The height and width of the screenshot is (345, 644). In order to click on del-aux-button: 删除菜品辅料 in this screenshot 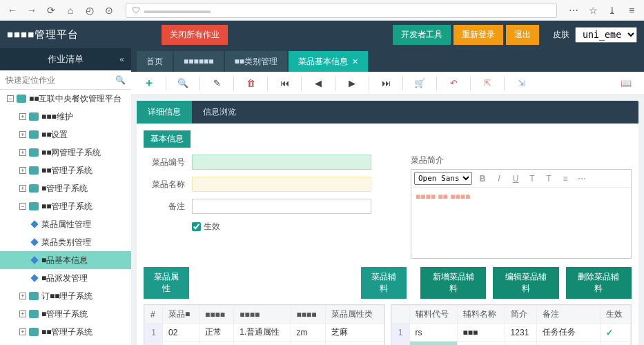, I will do `click(599, 283)`.